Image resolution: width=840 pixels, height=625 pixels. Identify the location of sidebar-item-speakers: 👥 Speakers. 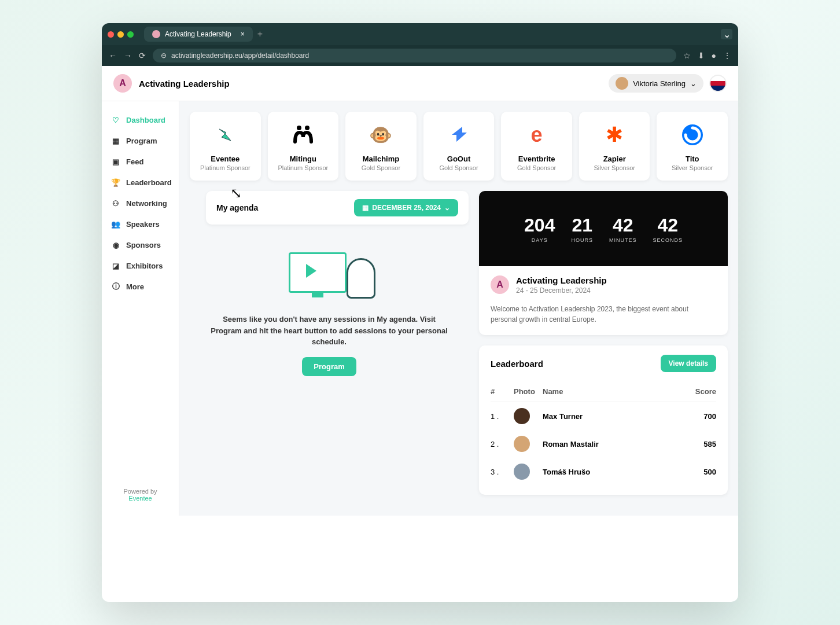
(140, 224).